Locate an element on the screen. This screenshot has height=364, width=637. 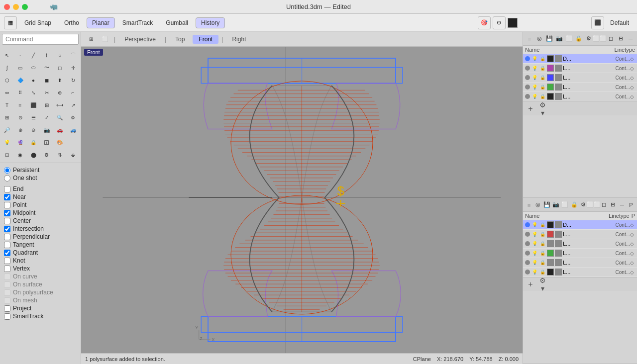
block-tool: ⬛ is located at coordinates (33, 105).